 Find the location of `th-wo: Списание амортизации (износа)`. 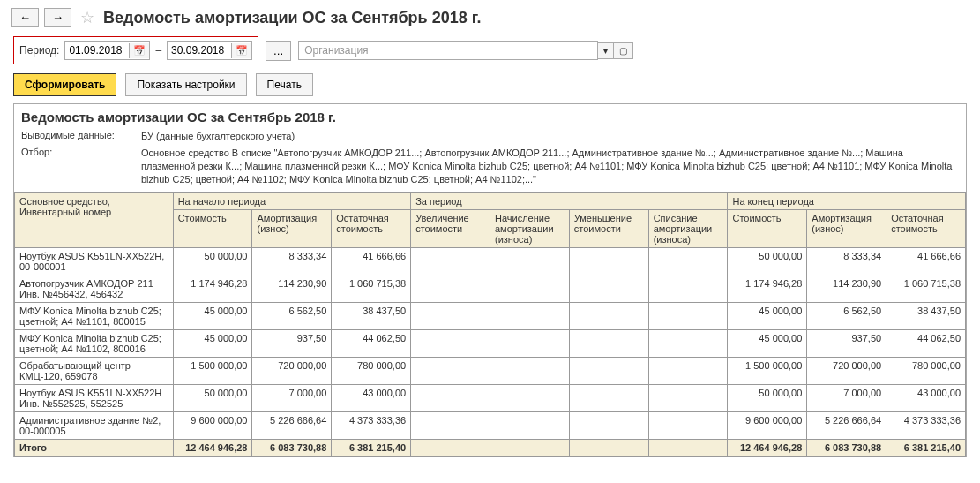

th-wo: Списание амортизации (износа) is located at coordinates (688, 230).